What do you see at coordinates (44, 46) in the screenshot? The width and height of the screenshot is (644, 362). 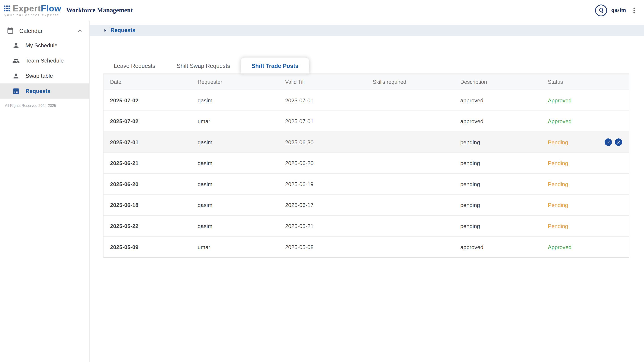 I see `sidebar-item-my-schedule: My Schedule` at bounding box center [44, 46].